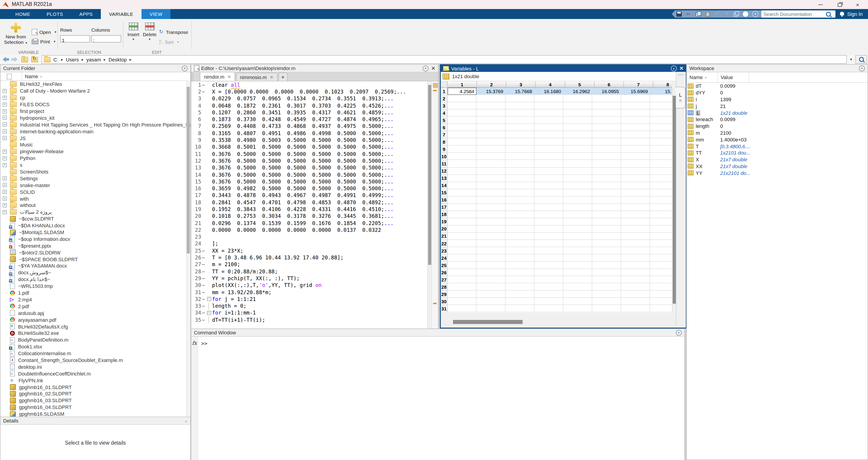 Image resolution: width=868 pixels, height=460 pixels. What do you see at coordinates (777, 113) in the screenshot?
I see `workspace-row-L: L1x21 double` at bounding box center [777, 113].